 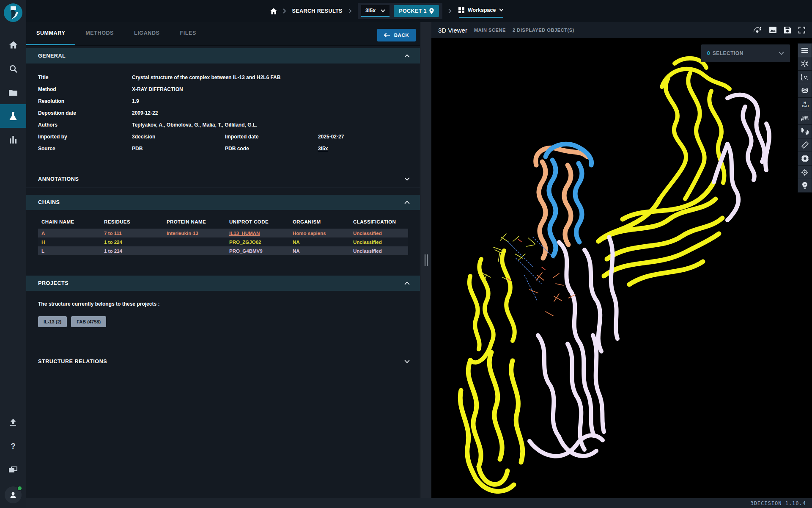 What do you see at coordinates (132, 233) in the screenshot?
I see `cell-residues: 7 to 111` at bounding box center [132, 233].